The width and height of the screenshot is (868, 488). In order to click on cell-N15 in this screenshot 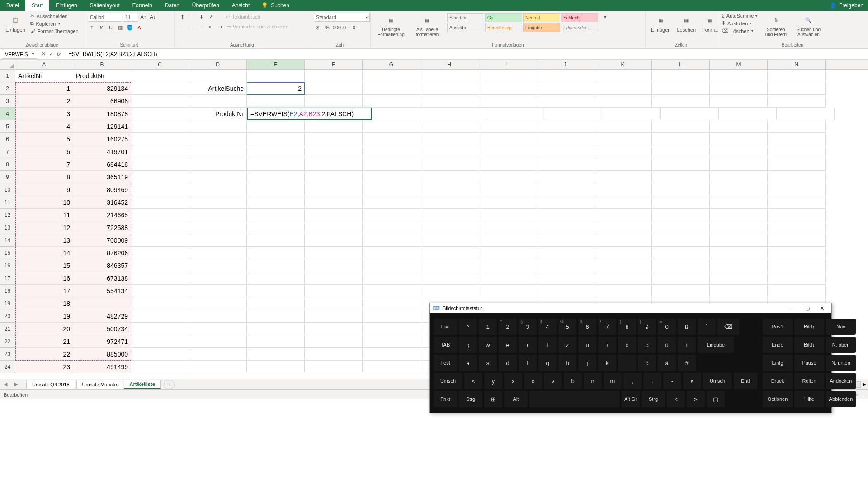, I will do `click(797, 253)`.